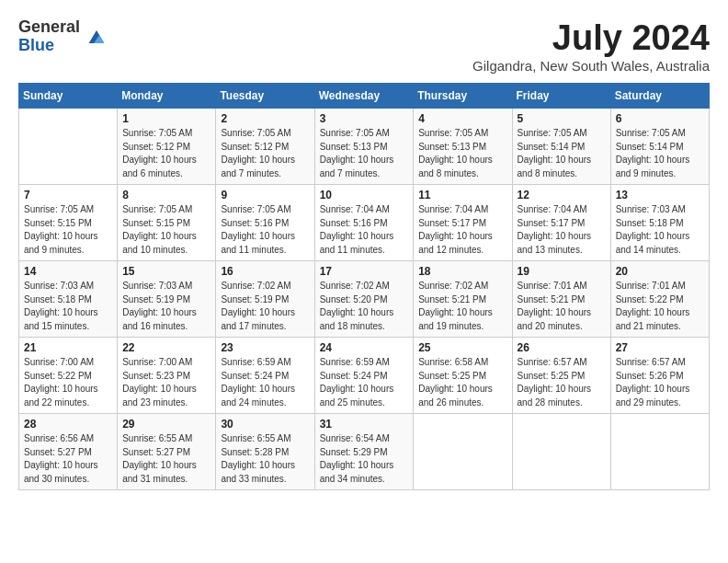  Describe the element at coordinates (265, 459) in the screenshot. I see `day-info: Sunrise: 6:55 AMSunset: 5:28 PMDaylight:…` at that location.